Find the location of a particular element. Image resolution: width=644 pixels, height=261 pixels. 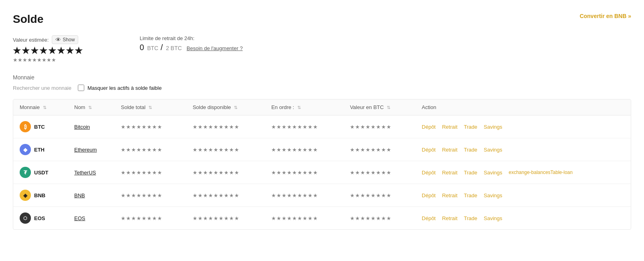

action-trade-2: Trade is located at coordinates (470, 172).